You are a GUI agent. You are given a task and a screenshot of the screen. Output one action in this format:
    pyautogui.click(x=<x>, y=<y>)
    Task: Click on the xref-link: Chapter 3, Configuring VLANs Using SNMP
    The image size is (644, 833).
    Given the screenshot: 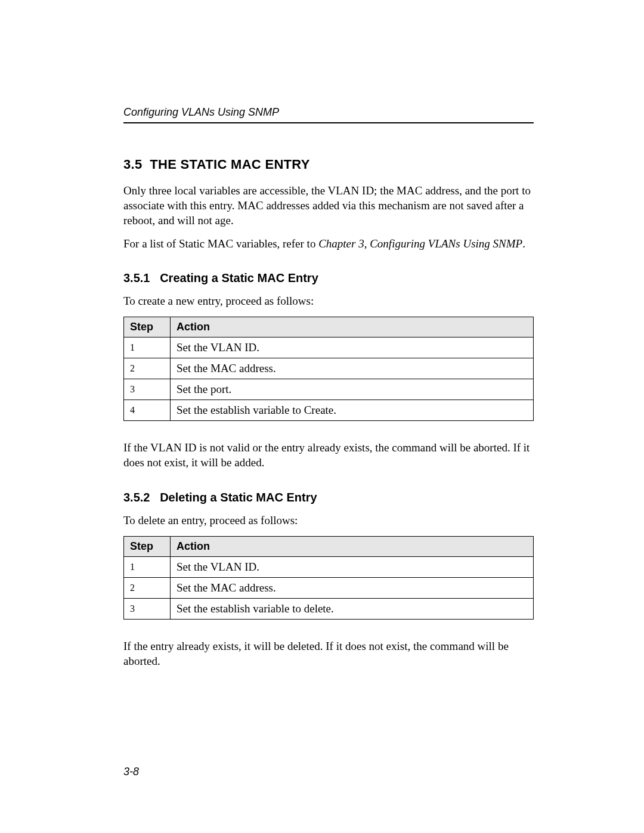 What is the action you would take?
    pyautogui.click(x=420, y=243)
    